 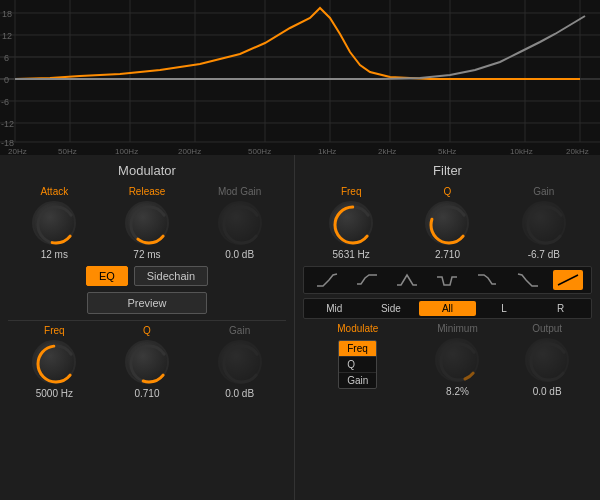 What do you see at coordinates (54, 362) in the screenshot?
I see `mod-freq-knob` at bounding box center [54, 362].